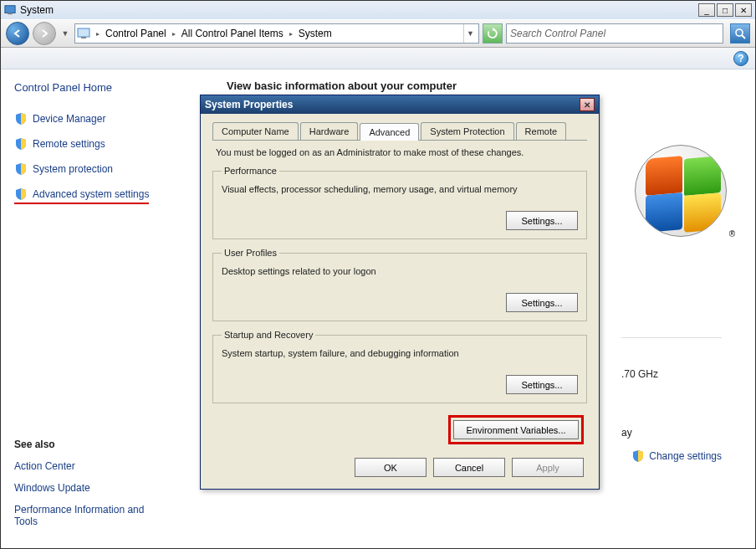 Image resolution: width=756 pixels, height=549 pixels. Describe the element at coordinates (69, 144) in the screenshot. I see `sidebar-link-label: Remote settings` at that location.